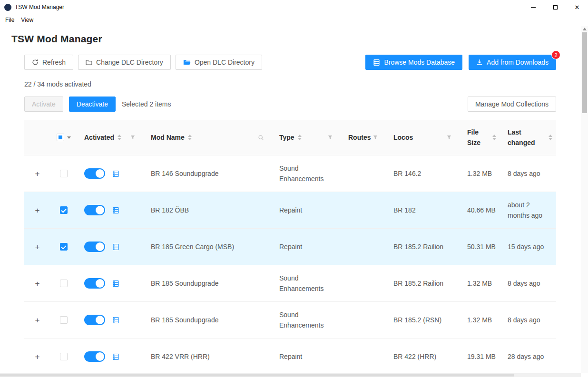 Image resolution: width=588 pixels, height=377 pixels. I want to click on mod-name-cell: BR 146 Soundupgrade, so click(207, 174).